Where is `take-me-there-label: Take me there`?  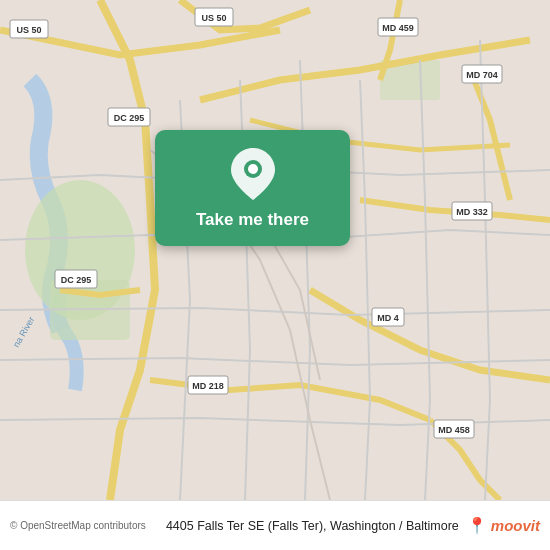
take-me-there-label: Take me there is located at coordinates (252, 220).